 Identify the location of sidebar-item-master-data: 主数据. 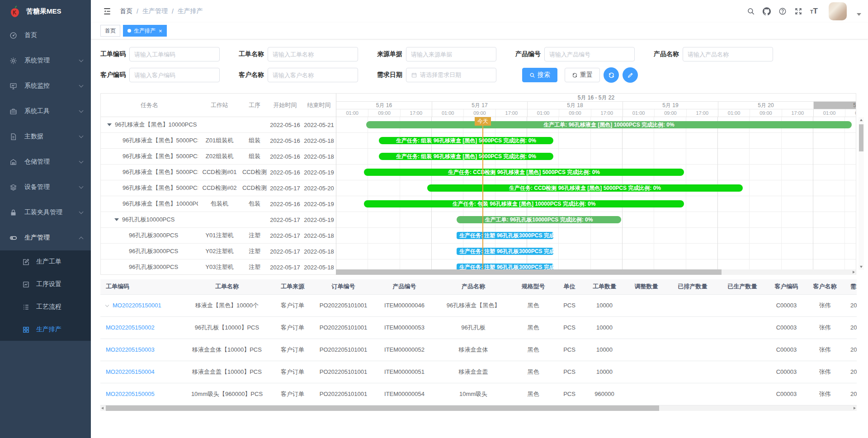
(45, 137).